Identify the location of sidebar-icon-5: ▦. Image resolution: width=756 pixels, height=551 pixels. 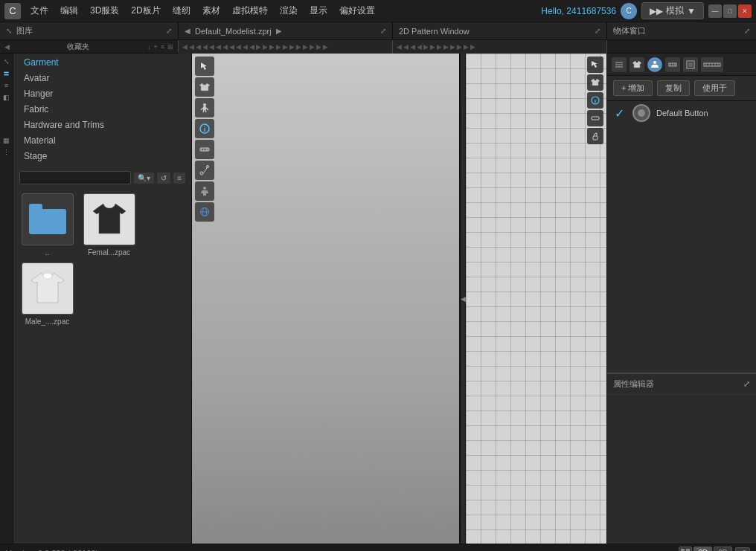
(7, 141).